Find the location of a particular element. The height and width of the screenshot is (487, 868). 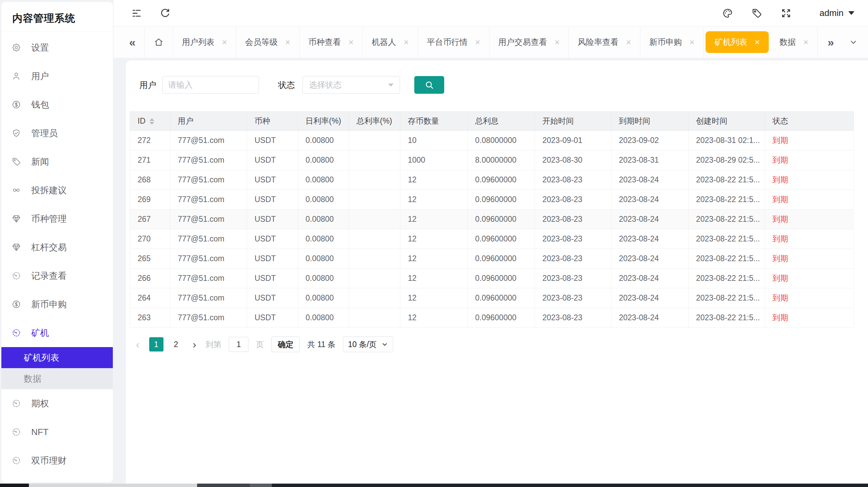

table-cell: 265 is located at coordinates (150, 259).